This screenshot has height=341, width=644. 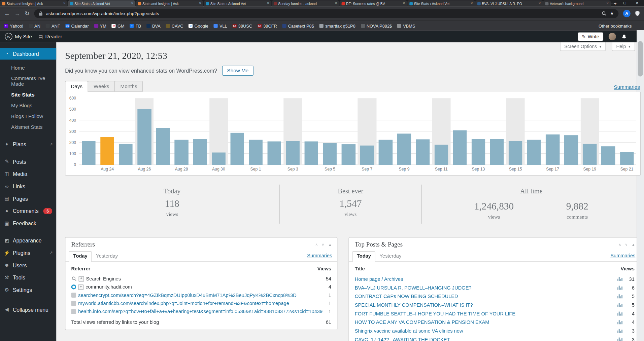 I want to click on sidebar-item-posts: ✎Posts, so click(x=28, y=161).